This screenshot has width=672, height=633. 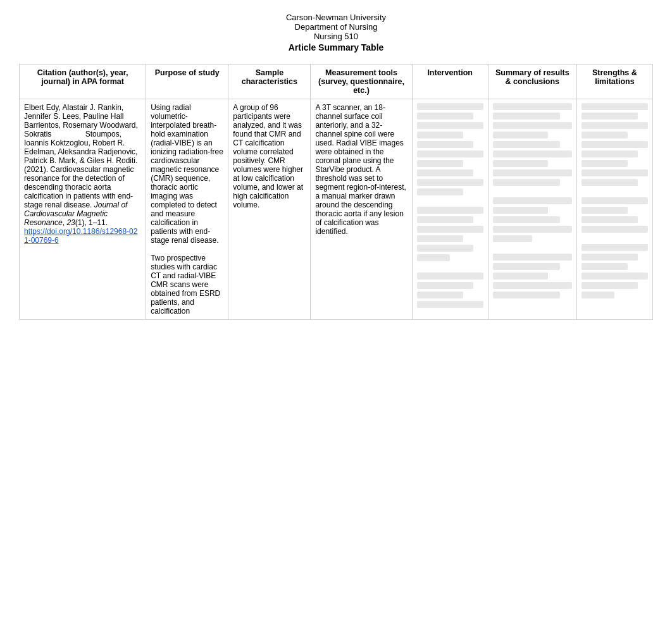 I want to click on course-name: Nursing 510, so click(x=336, y=37).